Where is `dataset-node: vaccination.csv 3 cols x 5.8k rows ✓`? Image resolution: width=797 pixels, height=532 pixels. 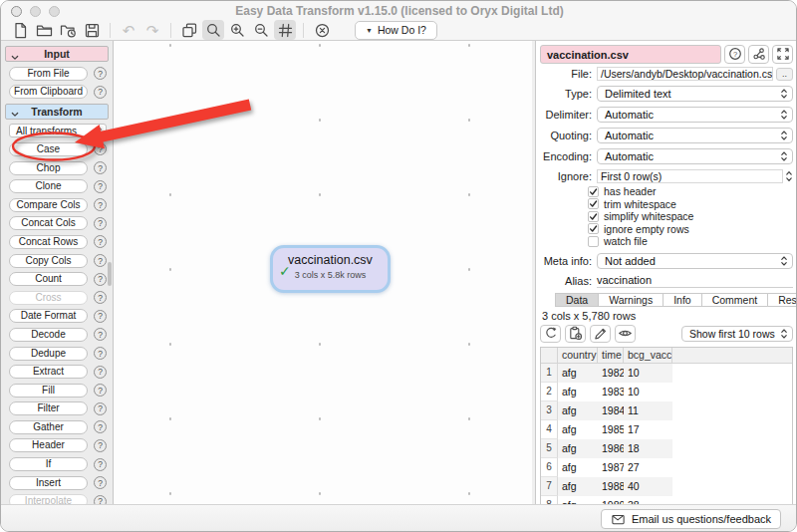
dataset-node: vaccination.csv 3 cols x 5.8k rows ✓ is located at coordinates (331, 269).